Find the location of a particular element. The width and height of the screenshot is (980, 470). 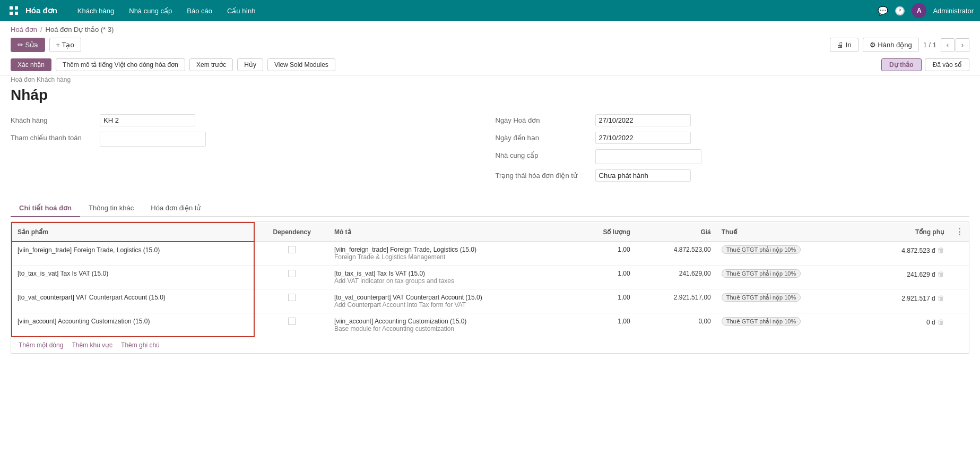

add-note-btn: Thêm ghi chú is located at coordinates (140, 345).